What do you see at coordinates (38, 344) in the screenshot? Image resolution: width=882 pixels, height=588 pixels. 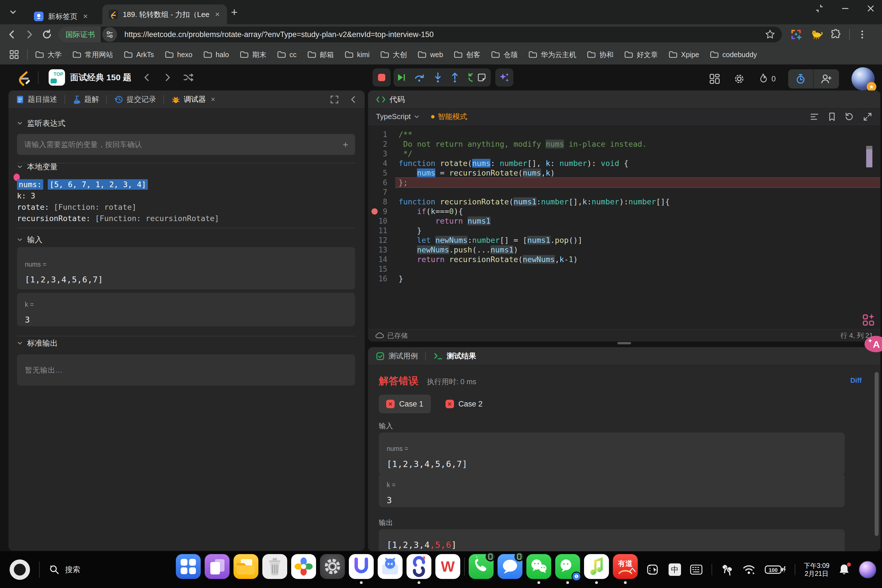 I see `stdout-section-header: 标准输出` at bounding box center [38, 344].